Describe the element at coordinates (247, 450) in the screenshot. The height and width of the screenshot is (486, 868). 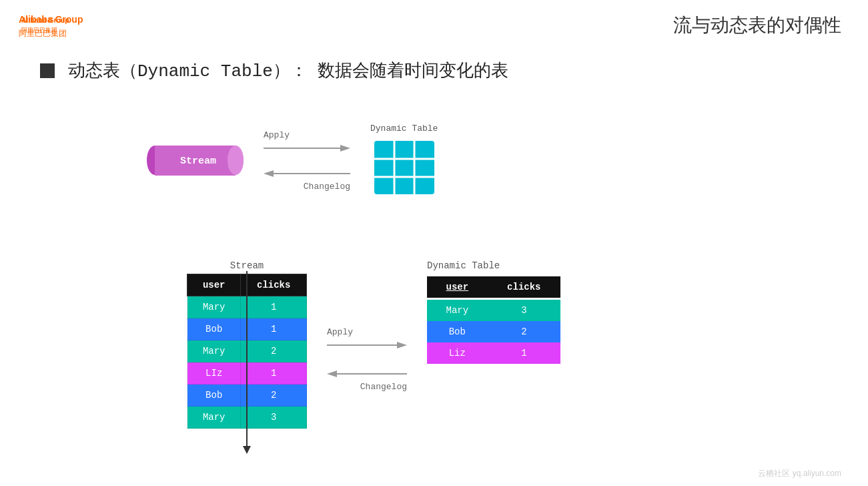
I see `stream-arrow-down` at that location.